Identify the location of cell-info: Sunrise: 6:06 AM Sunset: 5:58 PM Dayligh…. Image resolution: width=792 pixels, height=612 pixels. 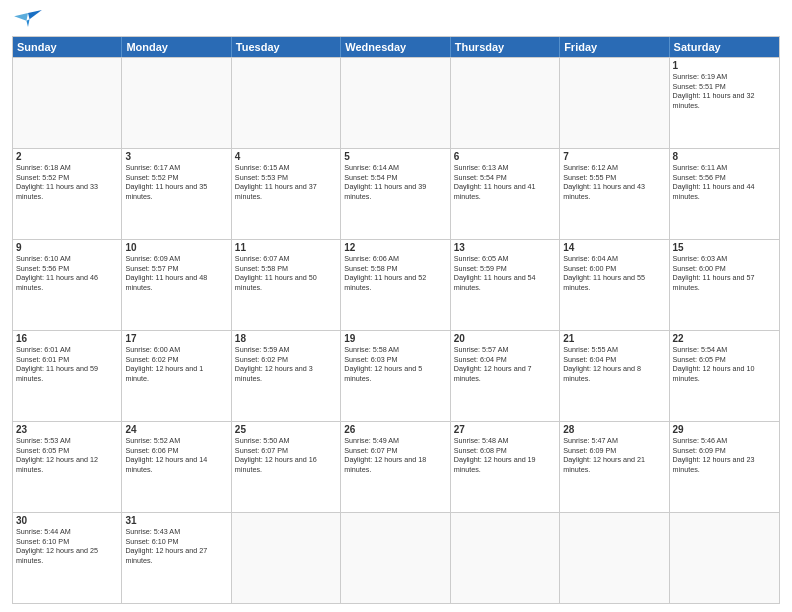
(395, 274).